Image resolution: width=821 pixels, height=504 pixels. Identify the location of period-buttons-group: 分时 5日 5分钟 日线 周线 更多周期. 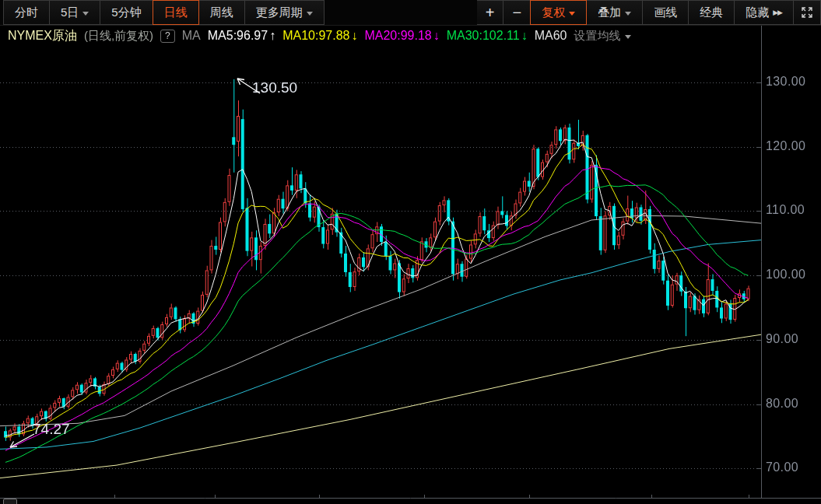
(163, 12).